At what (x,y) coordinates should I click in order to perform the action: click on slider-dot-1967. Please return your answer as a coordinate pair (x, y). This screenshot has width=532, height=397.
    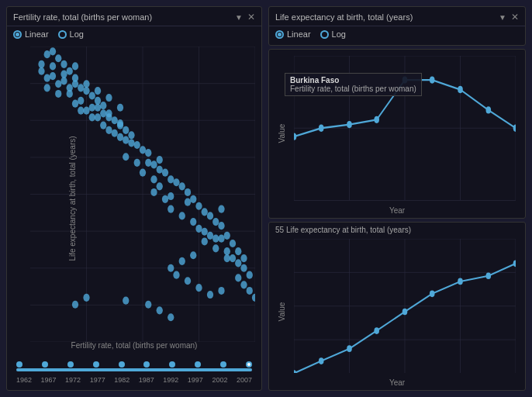
    Looking at the image, I should click on (45, 364).